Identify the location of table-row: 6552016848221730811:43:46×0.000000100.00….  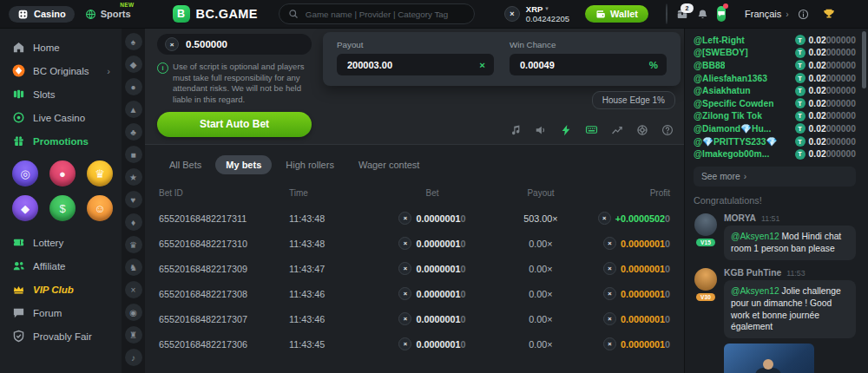
(415, 293).